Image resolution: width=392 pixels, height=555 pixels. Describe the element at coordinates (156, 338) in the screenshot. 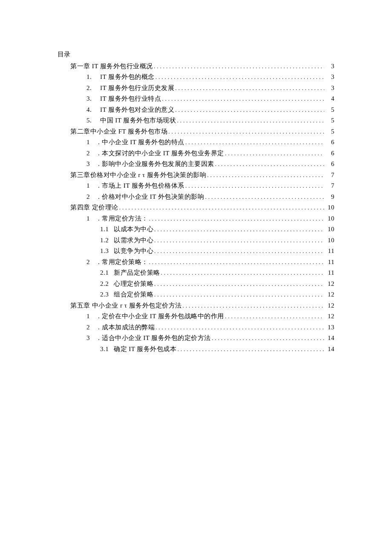

I see `toc-entry-title: 适合中小企业 IT 服务外包的定价方法` at that location.